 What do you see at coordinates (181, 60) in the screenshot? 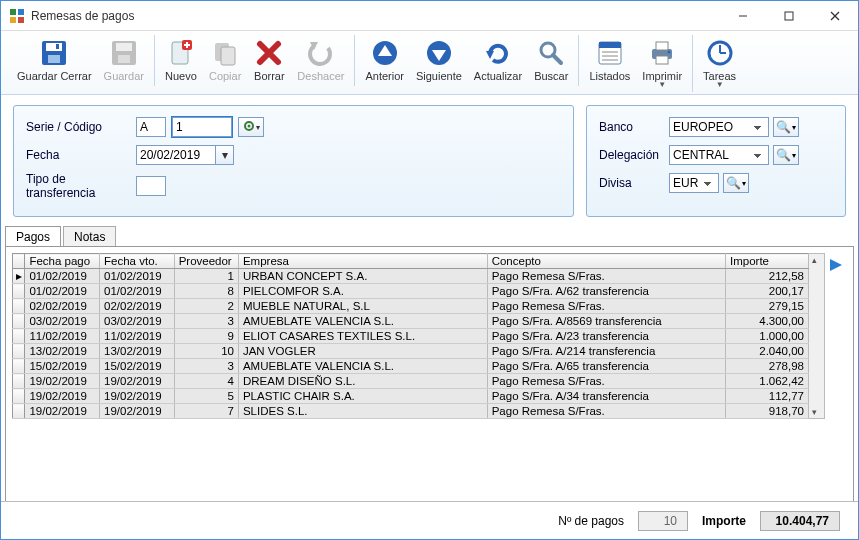
I see `new-button: Nuevo` at bounding box center [181, 60].